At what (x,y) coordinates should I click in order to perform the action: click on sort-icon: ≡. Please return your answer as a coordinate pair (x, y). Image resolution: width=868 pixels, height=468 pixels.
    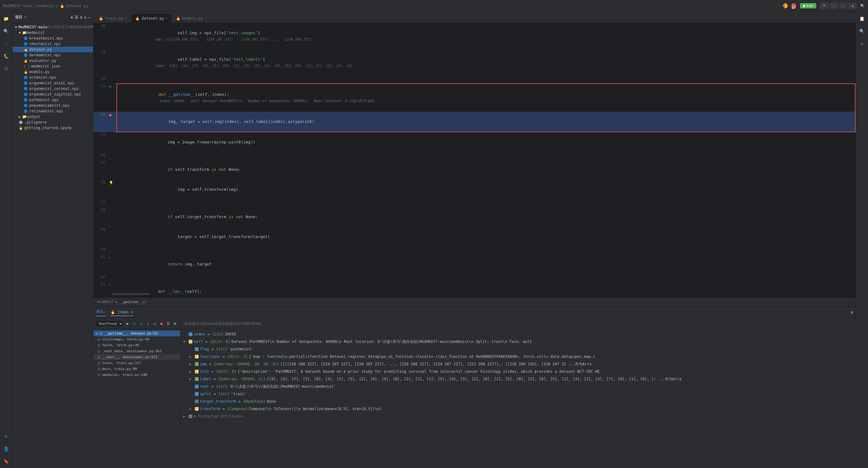
    Looking at the image, I should click on (81, 18).